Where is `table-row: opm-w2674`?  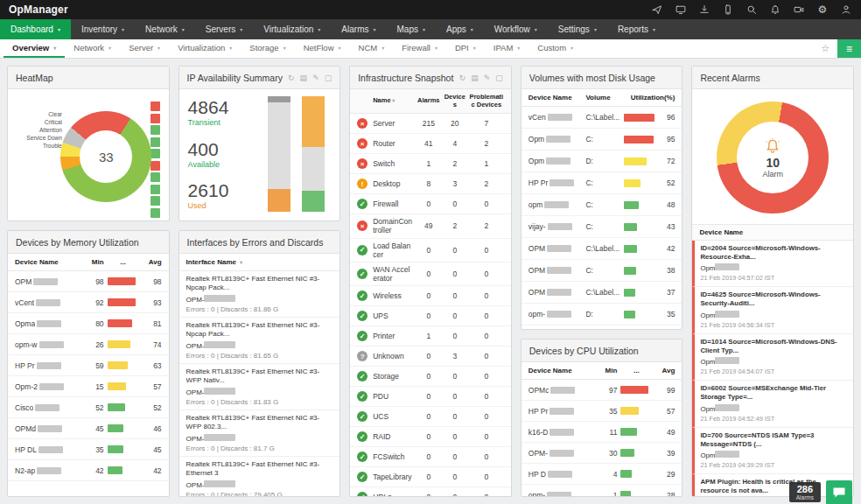
table-row: opm-w2674 is located at coordinates (88, 345).